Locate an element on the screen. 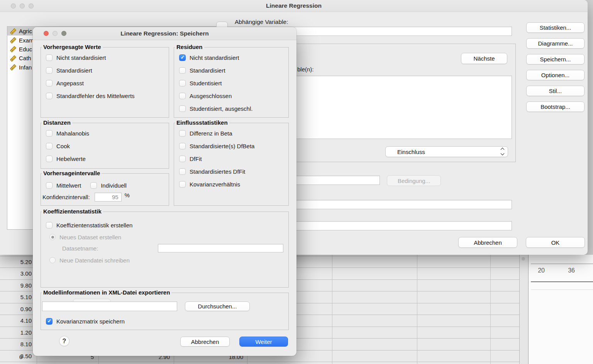 This screenshot has height=364, width=593. checkbox-row: Hebelwerte is located at coordinates (105, 159).